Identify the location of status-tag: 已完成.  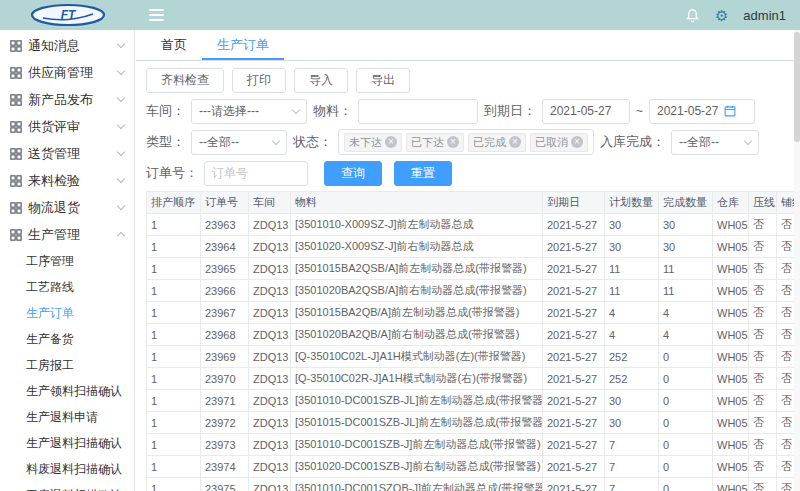
(497, 142).